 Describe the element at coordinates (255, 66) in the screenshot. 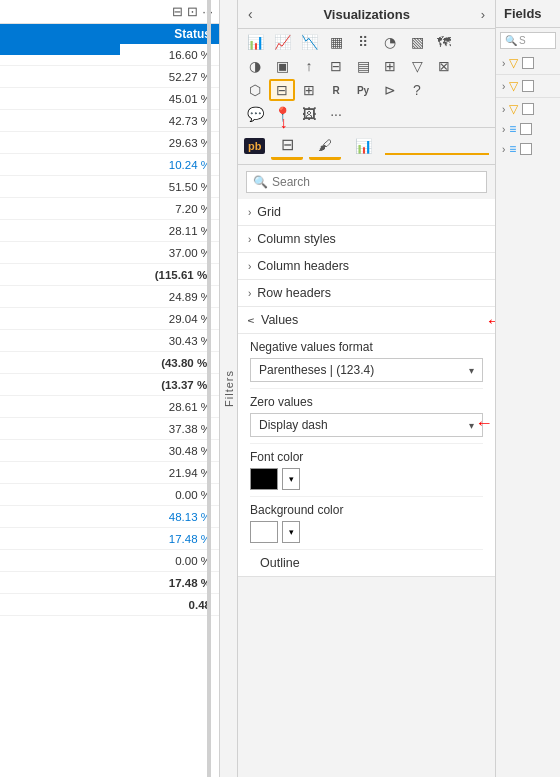

I see `viz-icon-gauge: ◑` at that location.